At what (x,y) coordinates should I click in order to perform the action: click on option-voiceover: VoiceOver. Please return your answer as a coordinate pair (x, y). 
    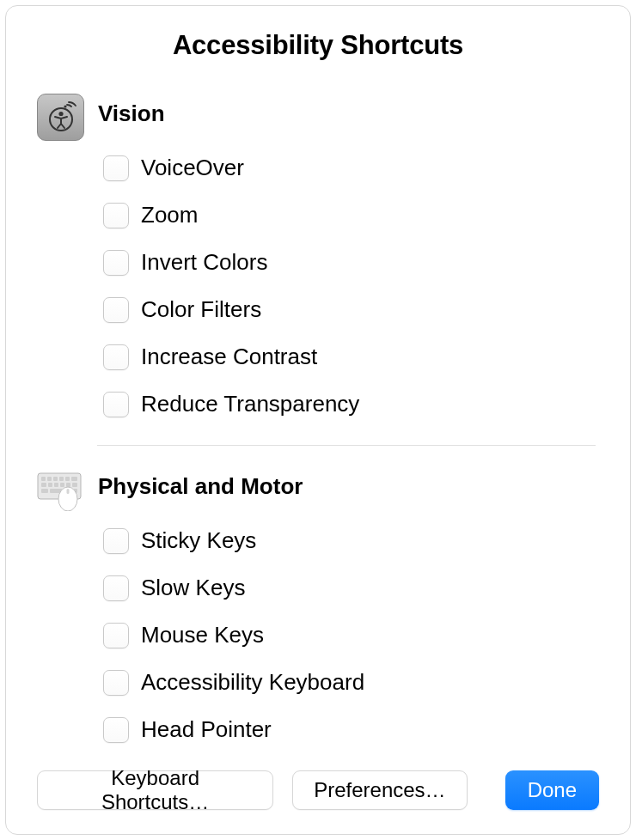
    Looking at the image, I should click on (347, 168).